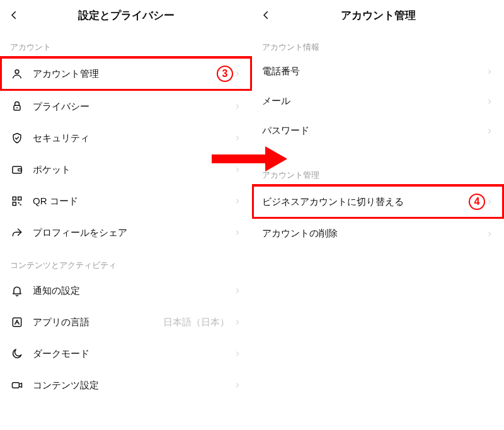 This screenshot has width=504, height=430. What do you see at coordinates (374, 101) in the screenshot?
I see `label-email: メール` at bounding box center [374, 101].